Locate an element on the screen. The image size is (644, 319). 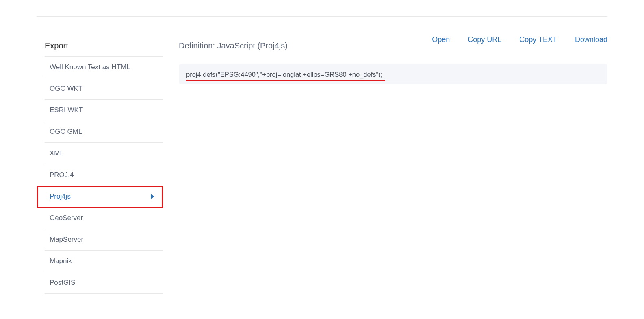
main-header: Definition: JavaScript (Proj4js) Open Co… is located at coordinates (393, 46).